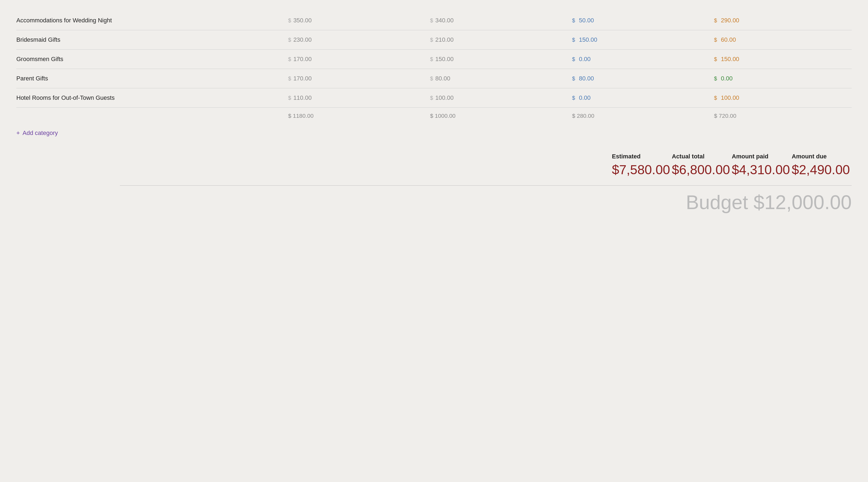  Describe the element at coordinates (762, 157) in the screenshot. I see `paid-label: Amount paid` at that location.